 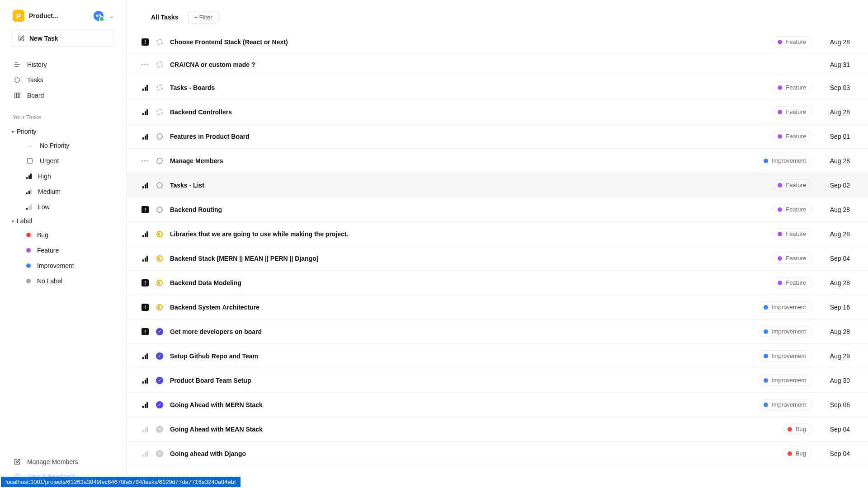 What do you see at coordinates (497, 42) in the screenshot?
I see `task-row: ! Choose Frontend Stack (React or Next) …` at bounding box center [497, 42].